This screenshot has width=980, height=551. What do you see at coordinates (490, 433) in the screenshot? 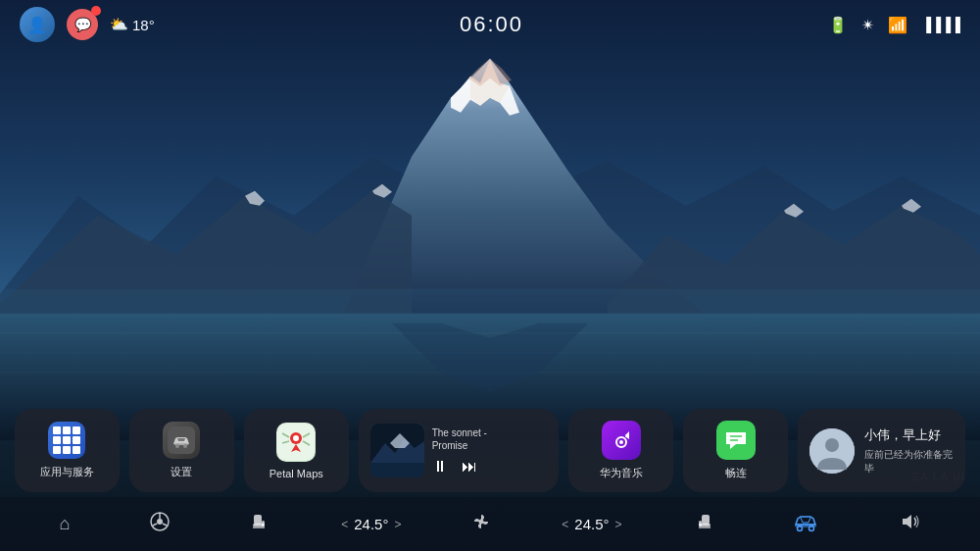
I see `track-line1: The sonnet -` at bounding box center [490, 433].